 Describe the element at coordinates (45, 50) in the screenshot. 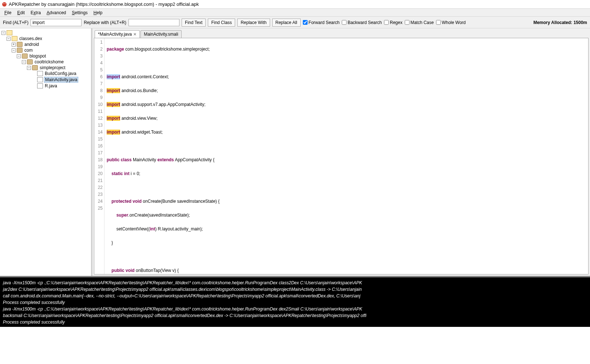

I see `tree-node-com: − com` at that location.